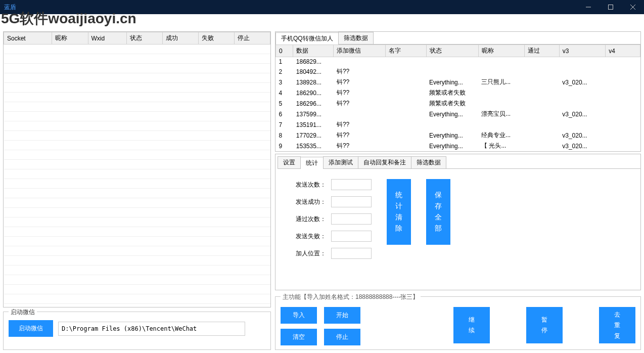 The height and width of the screenshot is (353, 644). What do you see at coordinates (544, 325) in the screenshot?
I see `pause-button: 暂停` at bounding box center [544, 325].